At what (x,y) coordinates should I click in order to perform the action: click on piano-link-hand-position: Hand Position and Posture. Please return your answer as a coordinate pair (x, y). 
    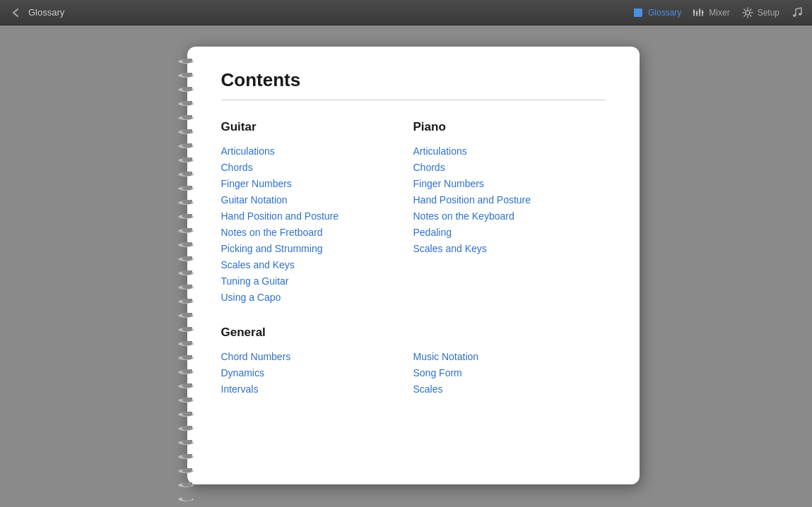
    Looking at the image, I should click on (510, 200).